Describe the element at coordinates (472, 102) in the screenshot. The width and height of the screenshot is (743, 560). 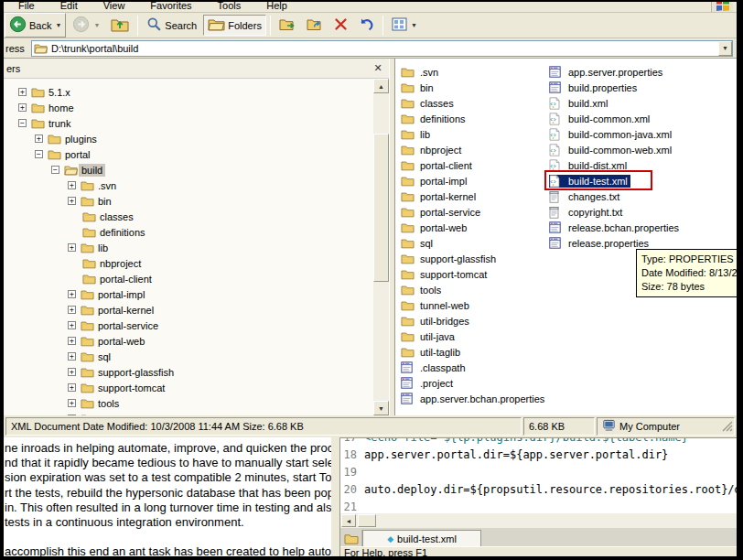
I see `file-item: classes` at that location.